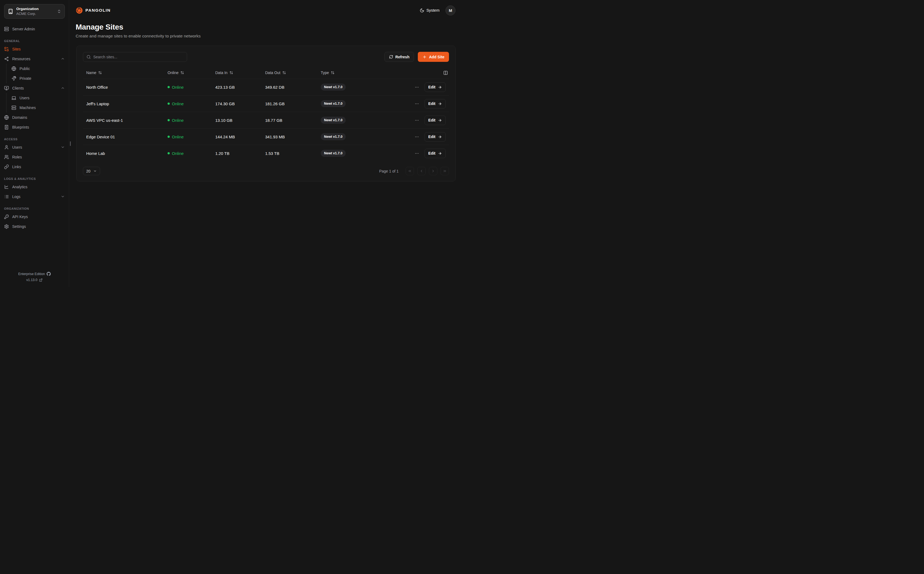 Image resolution: width=924 pixels, height=574 pixels. Describe the element at coordinates (79, 11) in the screenshot. I see `pangolin-logo-icon` at that location.